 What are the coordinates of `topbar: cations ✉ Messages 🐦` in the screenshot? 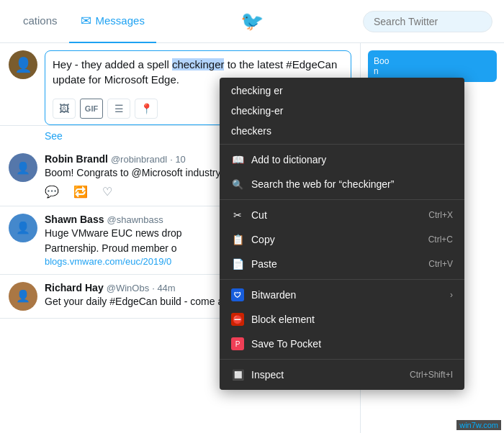 It's located at (252, 22).